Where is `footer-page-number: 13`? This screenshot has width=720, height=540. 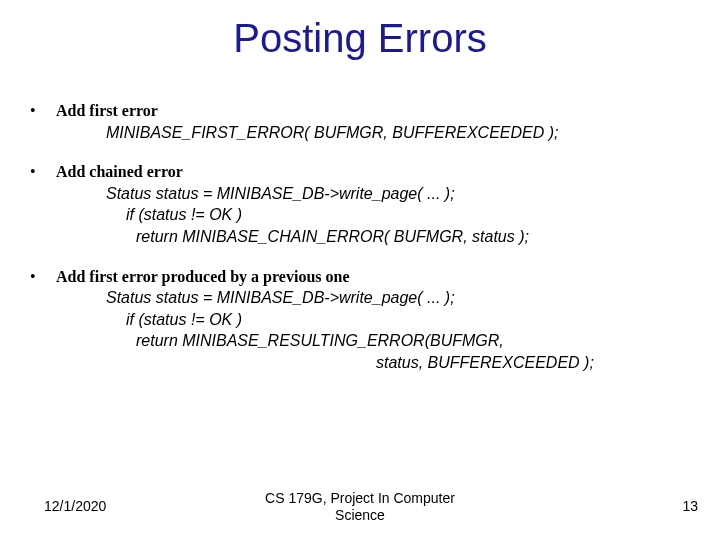 footer-page-number: 13 is located at coordinates (690, 506).